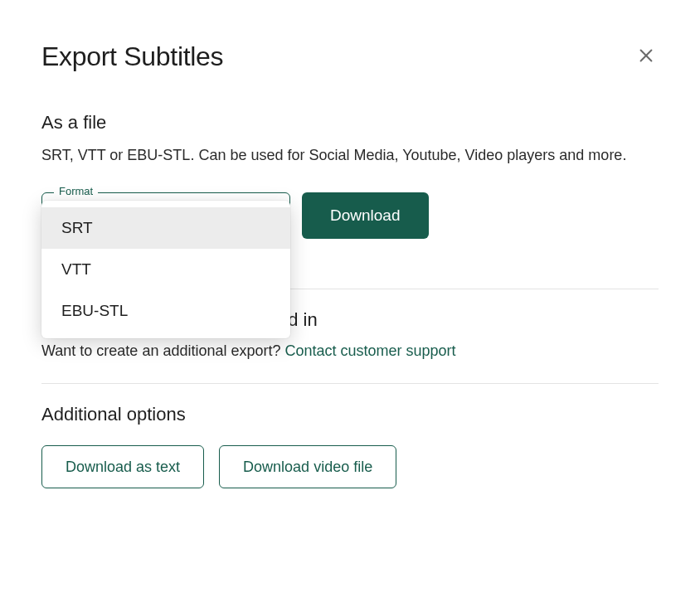 This screenshot has height=597, width=700. What do you see at coordinates (371, 351) in the screenshot?
I see `contact-support-link: Contact customer support` at bounding box center [371, 351].